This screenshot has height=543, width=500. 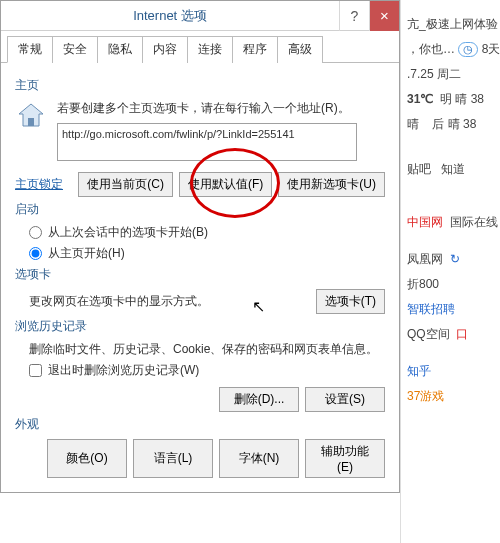 What do you see at coordinates (207, 350) in the screenshot?
I see `history-desc: 删除临时文件、历史记录、Cookie、保存的密码和网页表单信息。` at bounding box center [207, 350].